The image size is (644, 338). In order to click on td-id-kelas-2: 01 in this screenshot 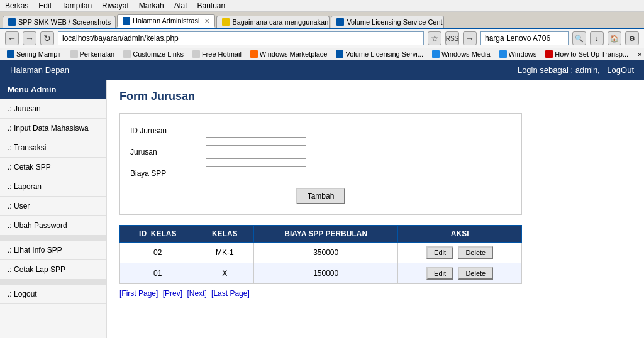, I will do `click(158, 274)`.